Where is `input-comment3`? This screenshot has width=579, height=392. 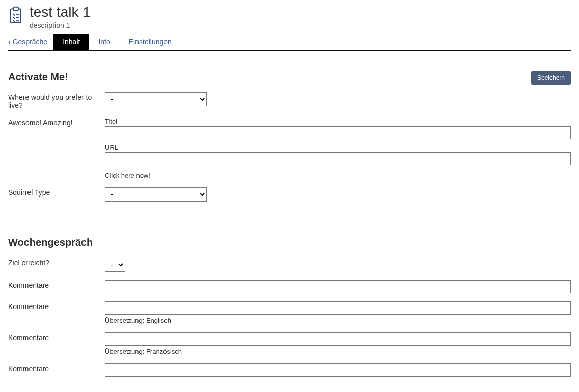
input-comment3 is located at coordinates (338, 339).